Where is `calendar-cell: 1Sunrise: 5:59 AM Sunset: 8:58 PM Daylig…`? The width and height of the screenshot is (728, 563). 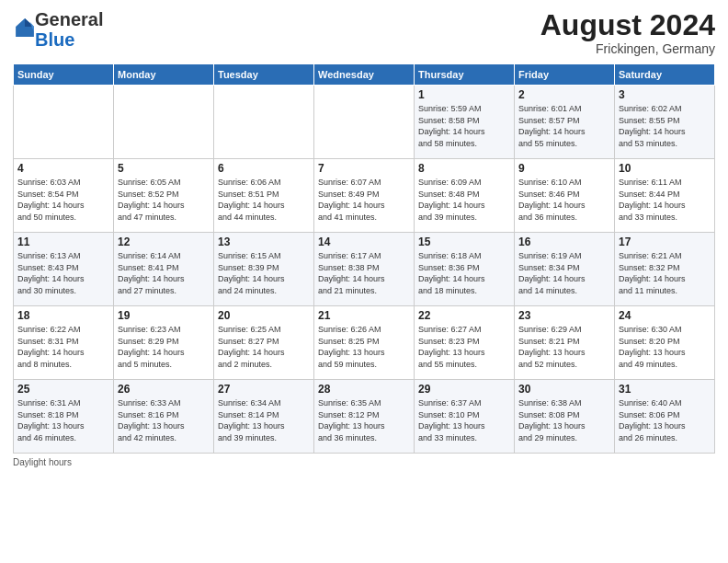 calendar-cell: 1Sunrise: 5:59 AM Sunset: 8:58 PM Daylig… is located at coordinates (465, 122).